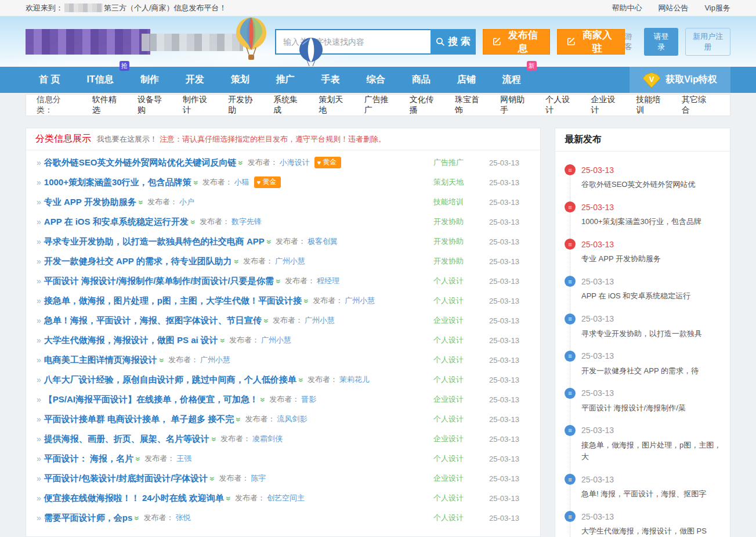 The image size is (756, 537). Describe the element at coordinates (328, 281) in the screenshot. I see `publisher-link: 程经理` at that location.